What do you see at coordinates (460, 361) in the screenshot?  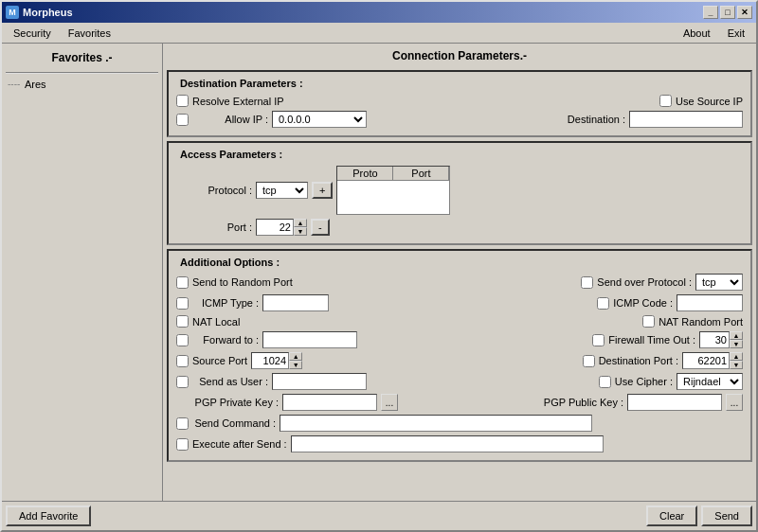 I see `additional-row5: Source Port ▲ ▼ Destination Port :` at bounding box center [460, 361].